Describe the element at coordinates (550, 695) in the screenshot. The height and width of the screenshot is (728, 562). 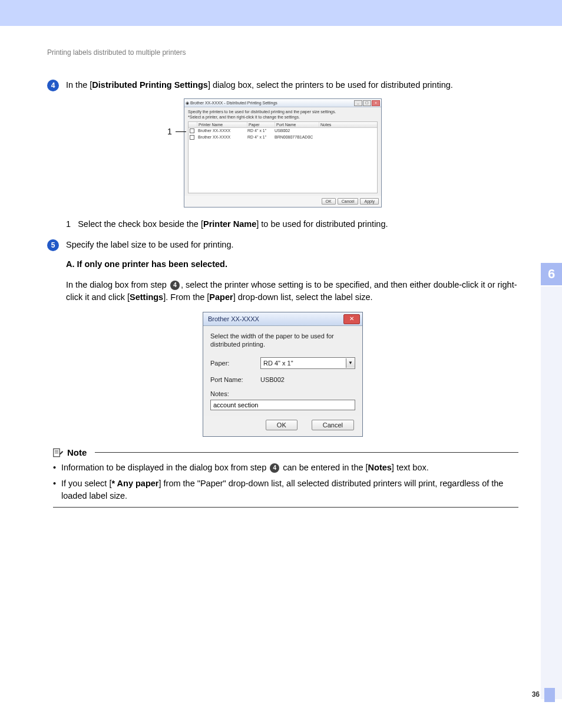
I see `page-number-accent` at that location.